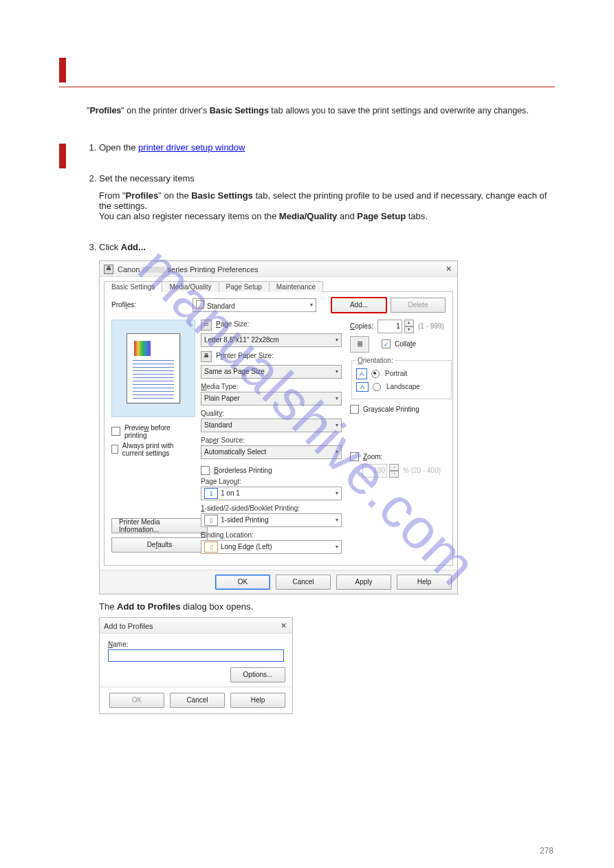 The width and height of the screenshot is (614, 868). Describe the element at coordinates (271, 452) in the screenshot. I see `paper-source-combo: Automatically Select▾` at that location.